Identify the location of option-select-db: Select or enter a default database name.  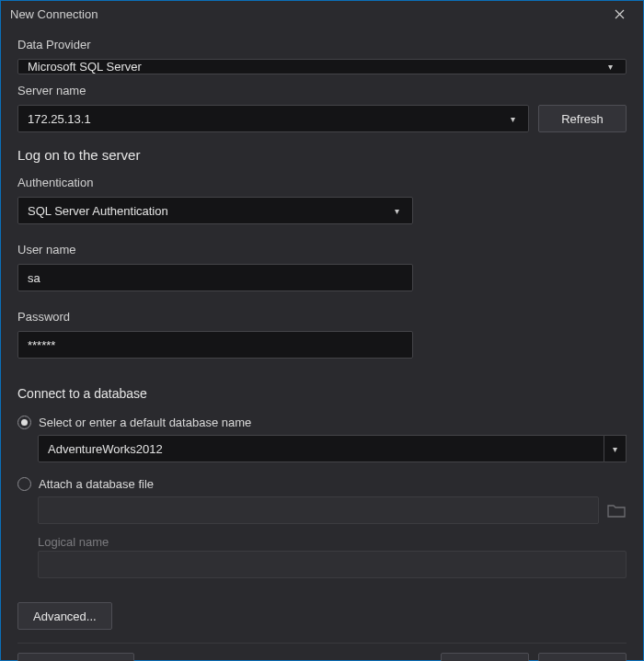
(322, 423).